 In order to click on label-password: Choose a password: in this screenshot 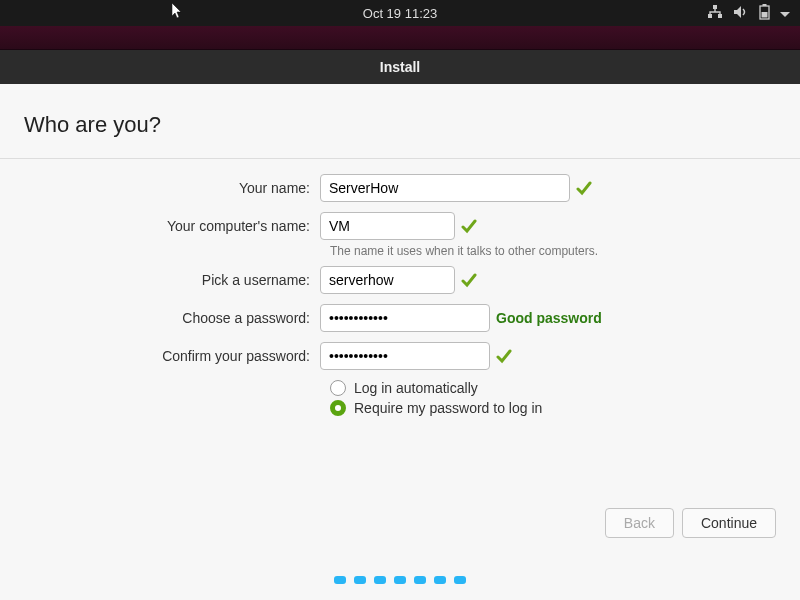, I will do `click(172, 318)`.